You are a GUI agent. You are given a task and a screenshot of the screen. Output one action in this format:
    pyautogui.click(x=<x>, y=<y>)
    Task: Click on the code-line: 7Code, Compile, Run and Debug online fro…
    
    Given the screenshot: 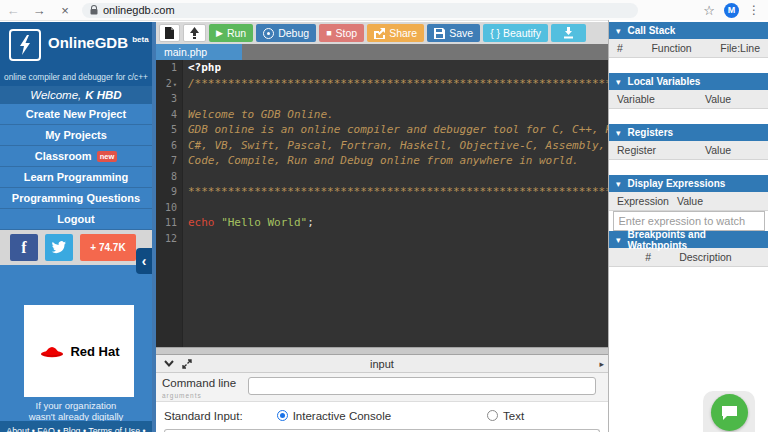 What is the action you would take?
    pyautogui.click(x=382, y=161)
    